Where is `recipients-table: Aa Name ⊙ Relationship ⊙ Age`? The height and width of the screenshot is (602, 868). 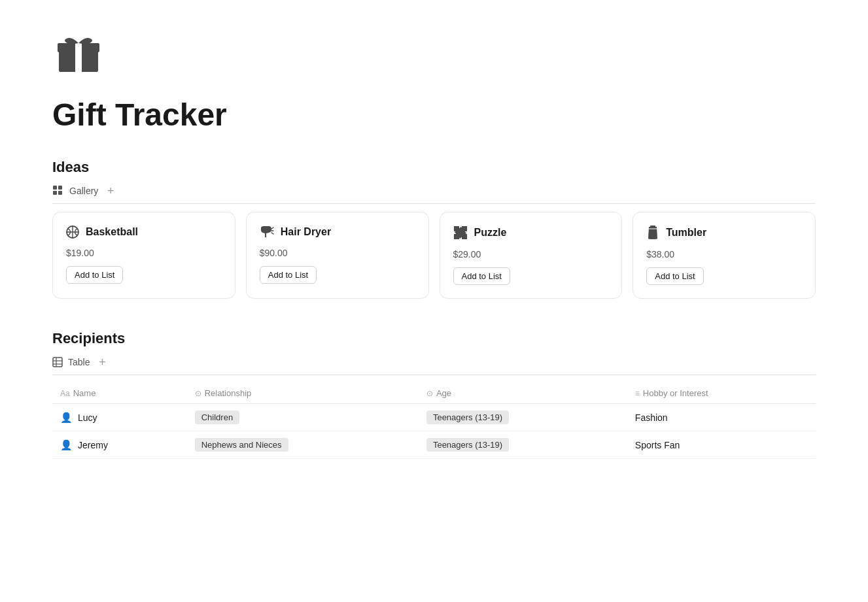 recipients-table: Aa Name ⊙ Relationship ⊙ Age is located at coordinates (434, 421).